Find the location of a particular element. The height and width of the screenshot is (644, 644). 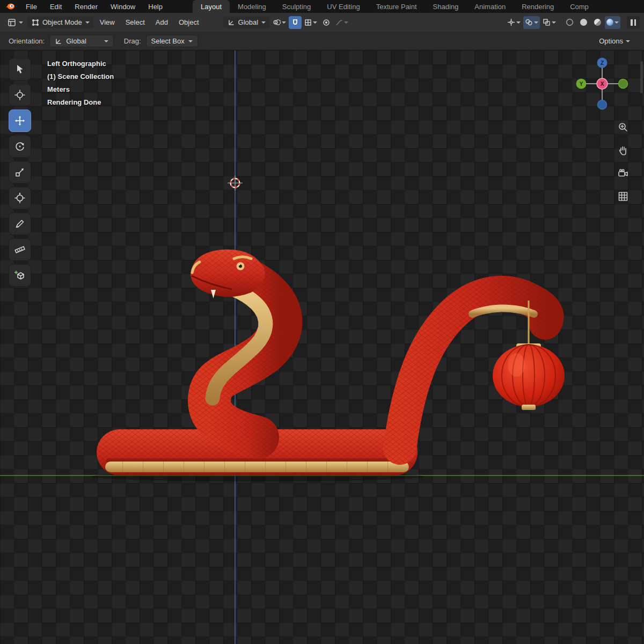

tab-uv-editing: UV Editing is located at coordinates (343, 6).